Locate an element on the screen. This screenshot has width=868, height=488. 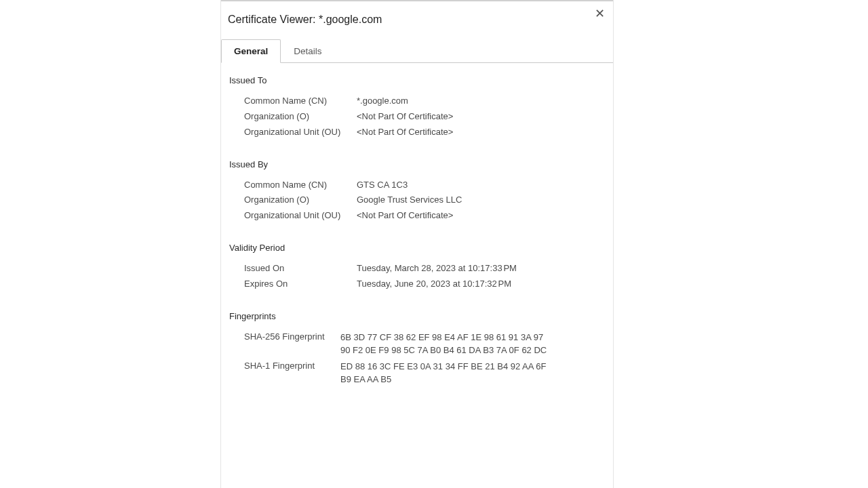
issued-by-ou-value: <Not Part Of Certificate> is located at coordinates (481, 216).